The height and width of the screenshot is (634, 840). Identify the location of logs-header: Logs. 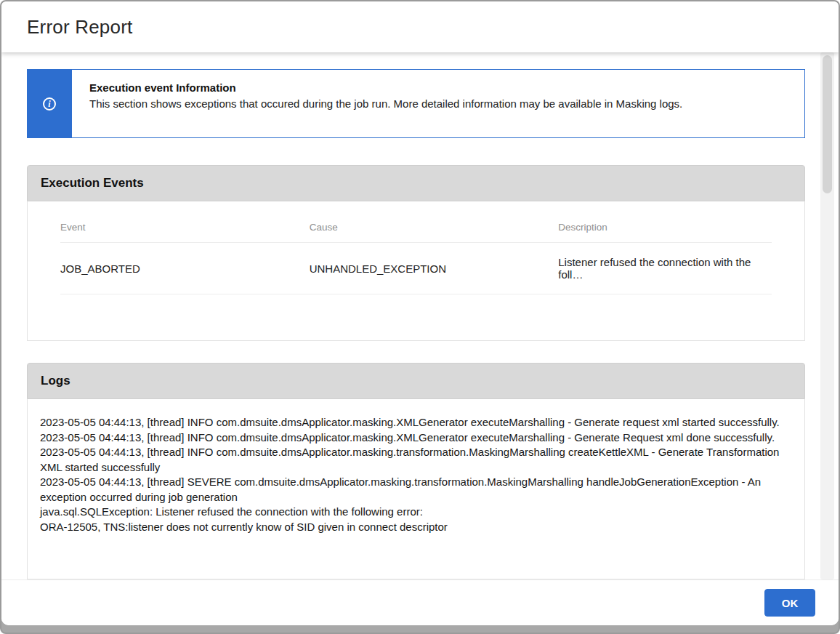
(416, 381).